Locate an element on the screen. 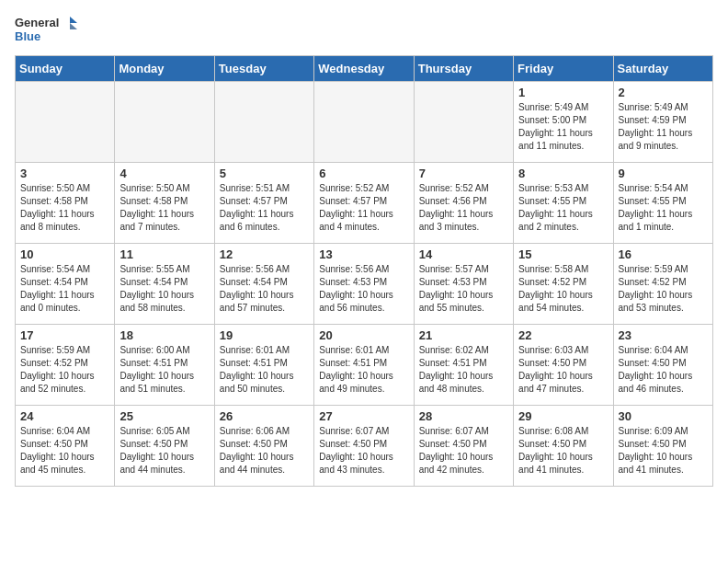  day-number: 30 is located at coordinates (664, 416).